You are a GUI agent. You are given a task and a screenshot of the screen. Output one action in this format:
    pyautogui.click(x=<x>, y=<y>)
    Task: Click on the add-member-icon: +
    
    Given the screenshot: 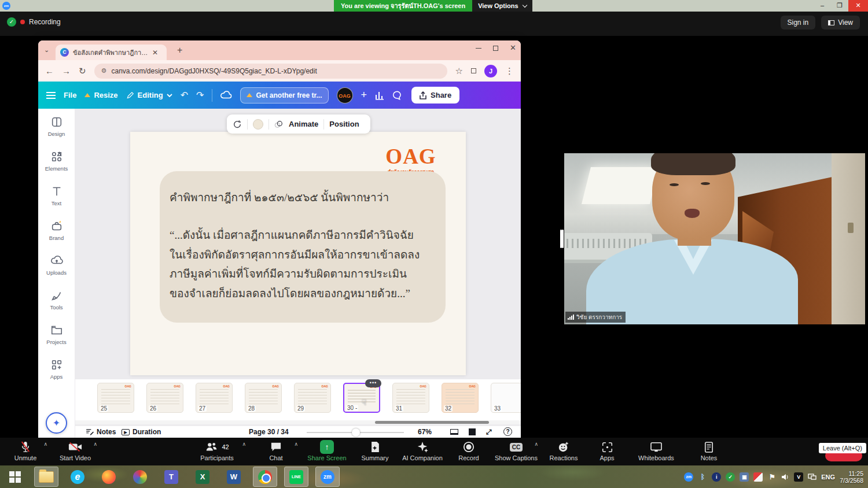 What is the action you would take?
    pyautogui.click(x=365, y=95)
    